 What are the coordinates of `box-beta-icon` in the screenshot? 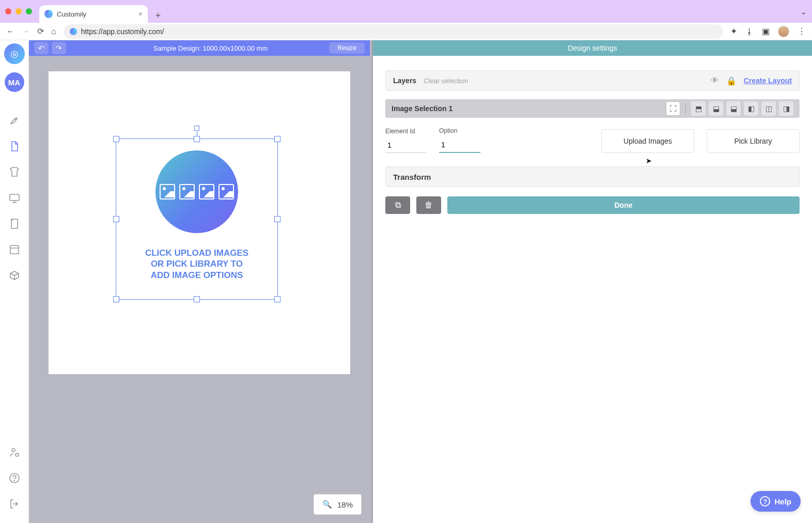 It's located at (14, 275).